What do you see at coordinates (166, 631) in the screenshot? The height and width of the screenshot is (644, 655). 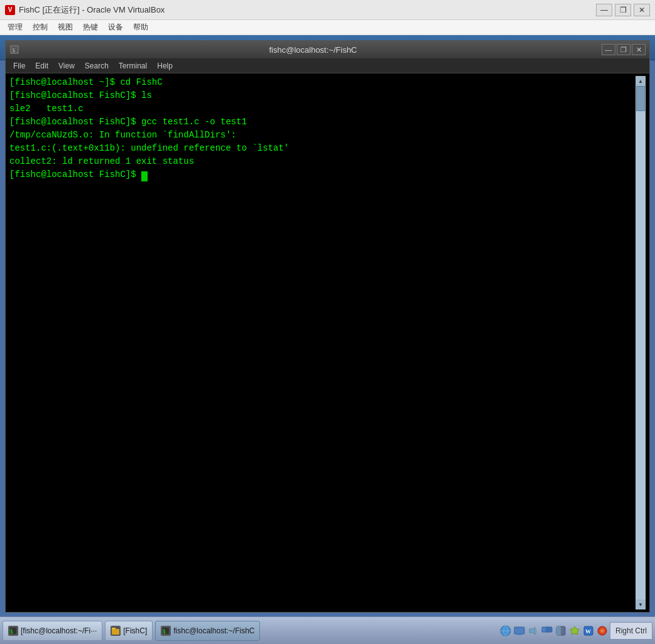 I see `taskbar-item-3-icon: $` at bounding box center [166, 631].